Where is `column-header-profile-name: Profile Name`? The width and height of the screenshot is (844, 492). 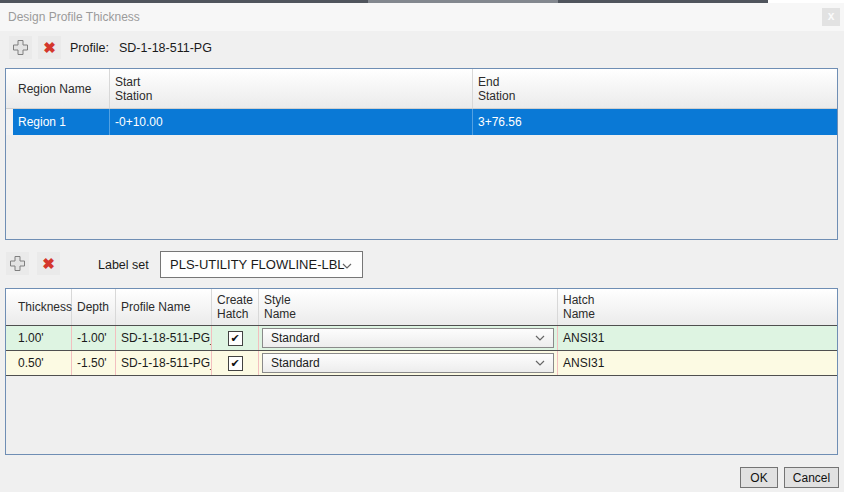 column-header-profile-name: Profile Name is located at coordinates (164, 307).